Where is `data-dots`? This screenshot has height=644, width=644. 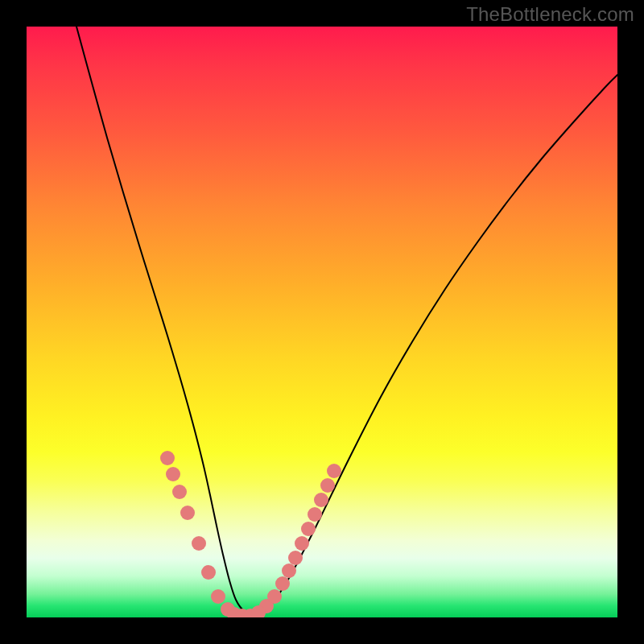
data-dots is located at coordinates (251, 535).